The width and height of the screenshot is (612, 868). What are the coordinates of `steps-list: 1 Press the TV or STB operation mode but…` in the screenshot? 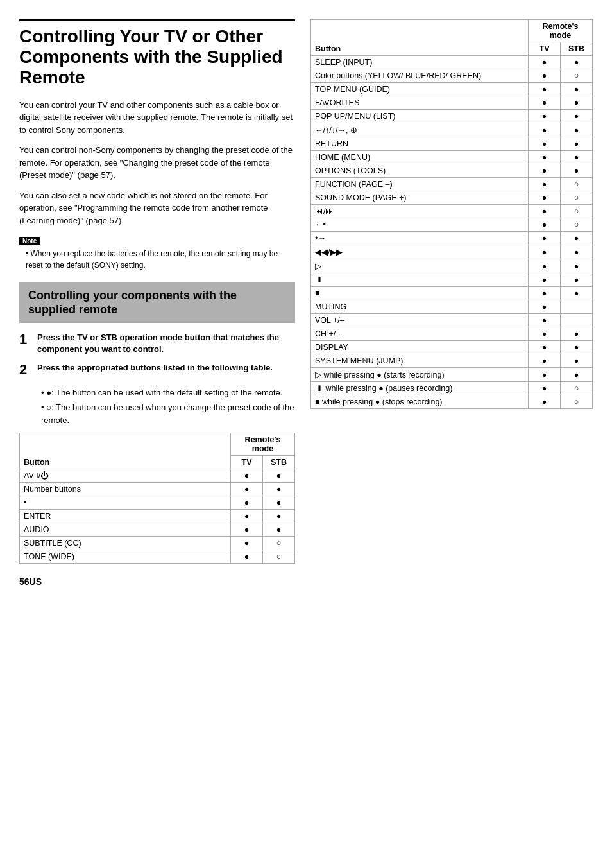 It's located at (157, 354).